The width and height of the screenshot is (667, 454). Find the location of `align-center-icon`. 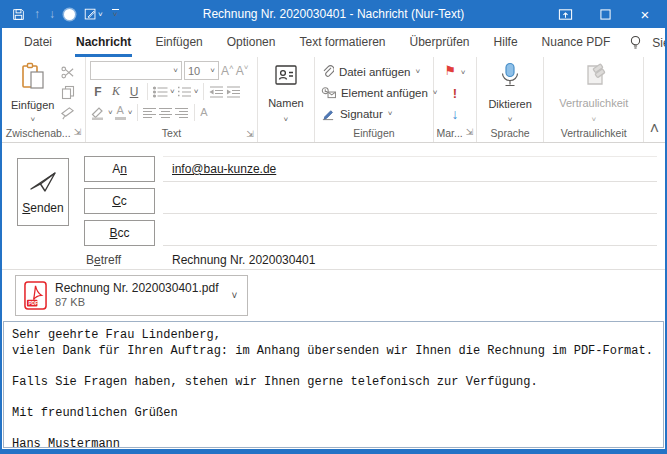

align-center-icon is located at coordinates (166, 113).